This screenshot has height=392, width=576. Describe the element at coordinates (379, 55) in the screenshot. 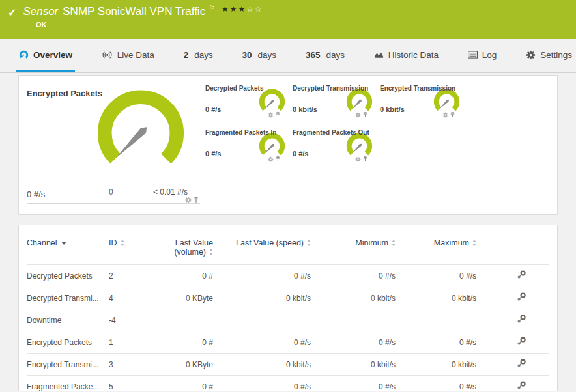

I see `area-chart-icon` at that location.